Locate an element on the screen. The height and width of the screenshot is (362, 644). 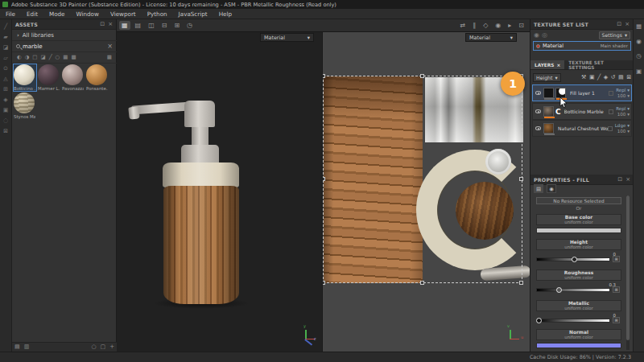
add-resource-icon: + is located at coordinates (112, 348).